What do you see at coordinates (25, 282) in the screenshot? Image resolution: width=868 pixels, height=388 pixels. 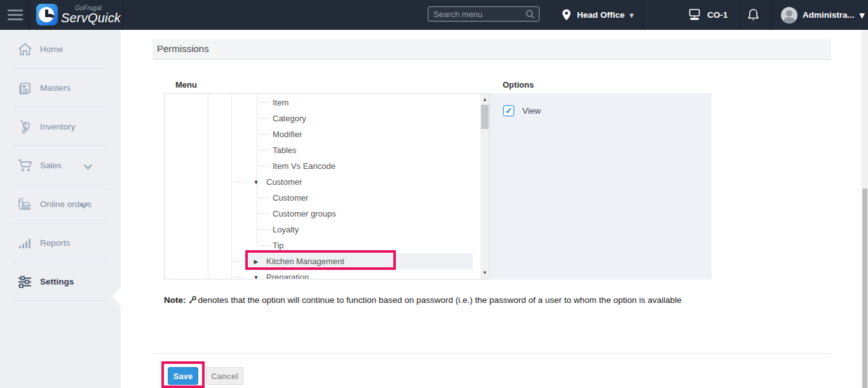 I see `sliders-icon` at bounding box center [25, 282].